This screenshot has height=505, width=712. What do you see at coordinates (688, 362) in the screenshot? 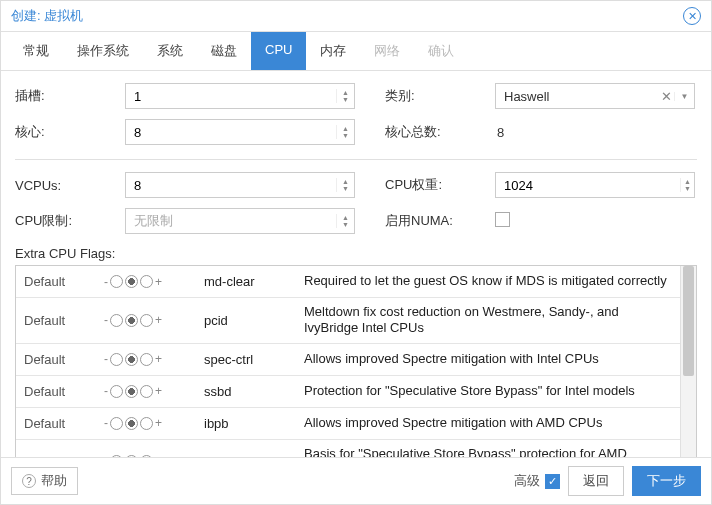
I see `scrollbar` at bounding box center [688, 362].